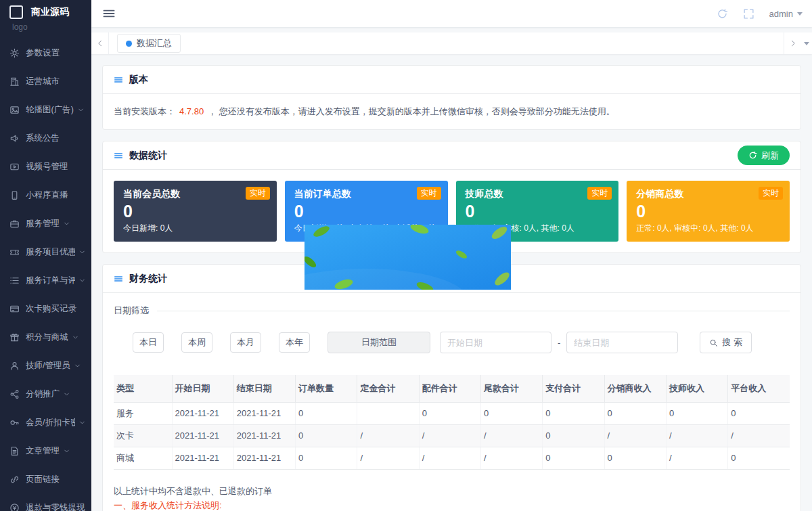 The height and width of the screenshot is (511, 812). I want to click on date-filter-divider: 日期筛选, so click(452, 311).